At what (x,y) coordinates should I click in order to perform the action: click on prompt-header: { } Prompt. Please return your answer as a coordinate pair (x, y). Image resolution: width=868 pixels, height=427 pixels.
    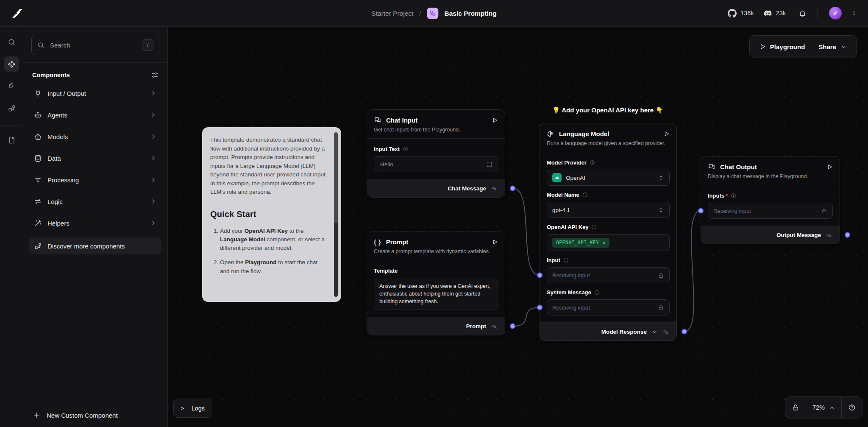
    Looking at the image, I should click on (436, 240).